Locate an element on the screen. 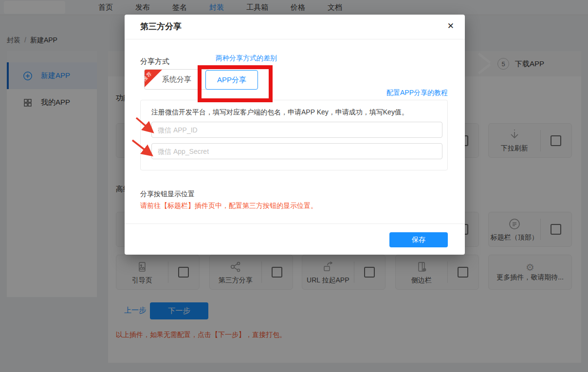  share-method-diff-link: 两种分享方式的差别 is located at coordinates (246, 58).